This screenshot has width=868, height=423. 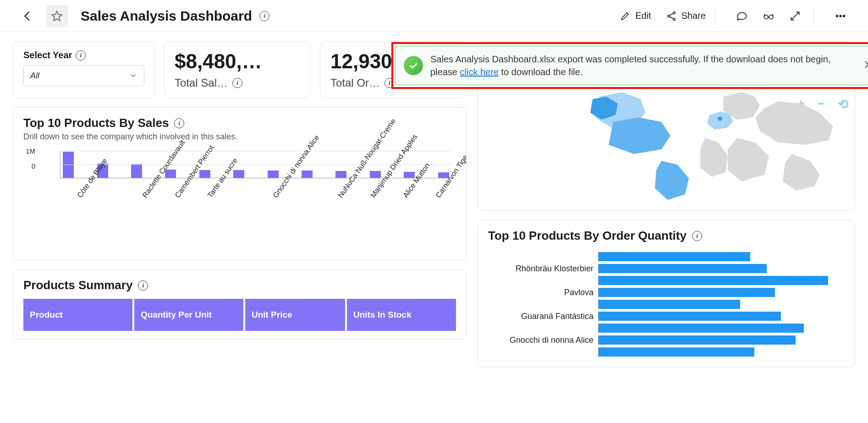 I want to click on top-products-sales-chart: 1M 0 Côte de BlayeRaclette CourdavaultCa…, so click(x=240, y=201).